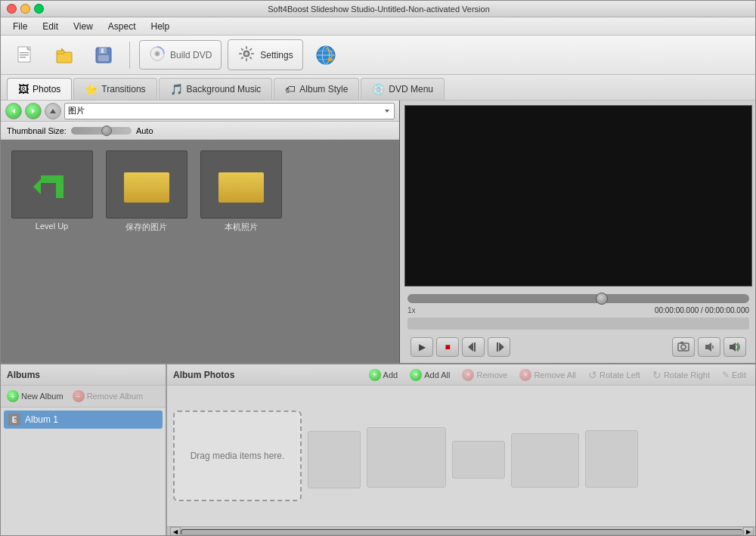  What do you see at coordinates (145, 131) in the screenshot?
I see `auto-label: Auto` at bounding box center [145, 131].